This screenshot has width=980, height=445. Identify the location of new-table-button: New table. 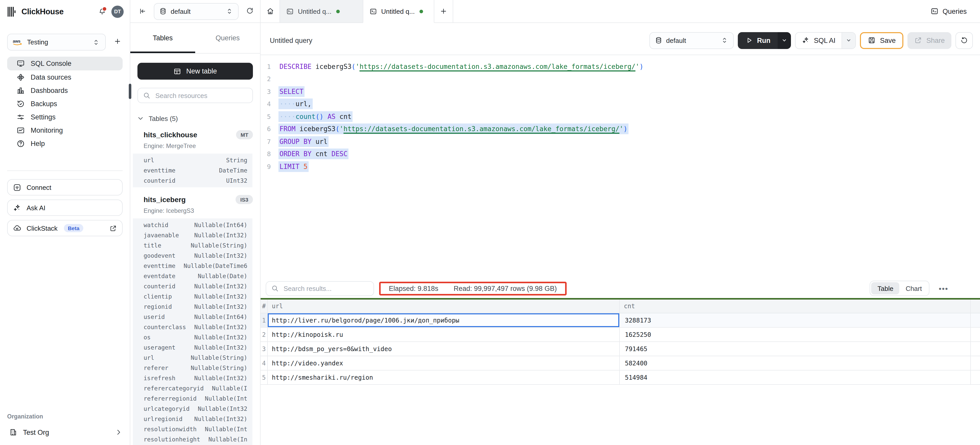
(195, 71).